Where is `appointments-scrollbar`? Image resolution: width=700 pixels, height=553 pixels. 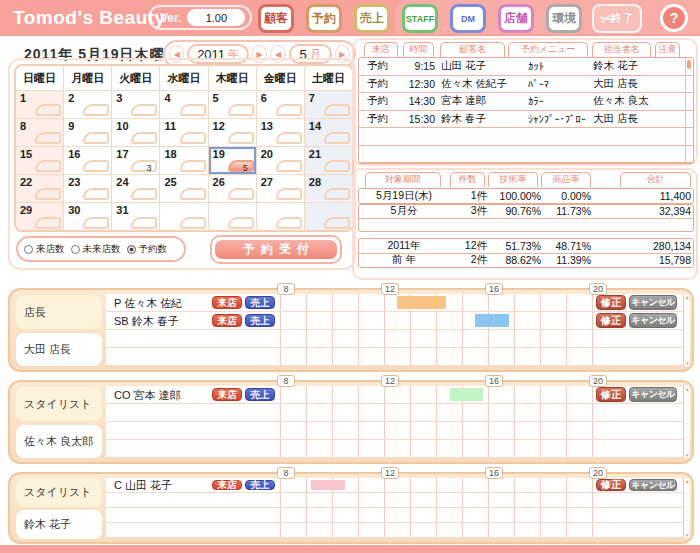
appointments-scrollbar is located at coordinates (689, 110).